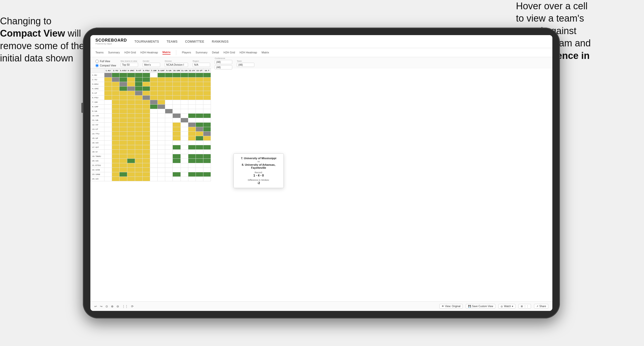  I want to click on zoom-out-icon: ⊖, so click(118, 306).